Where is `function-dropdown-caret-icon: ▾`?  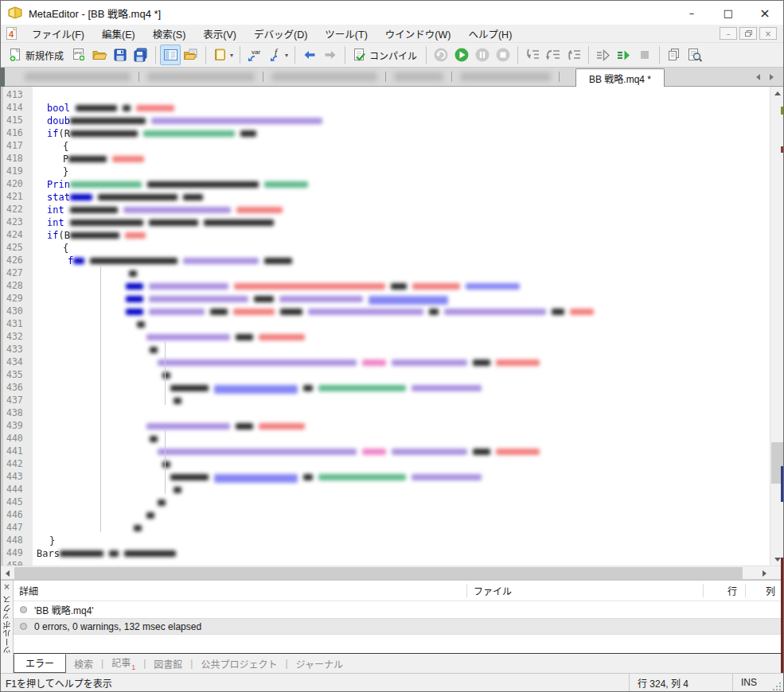 function-dropdown-caret-icon: ▾ is located at coordinates (287, 56).